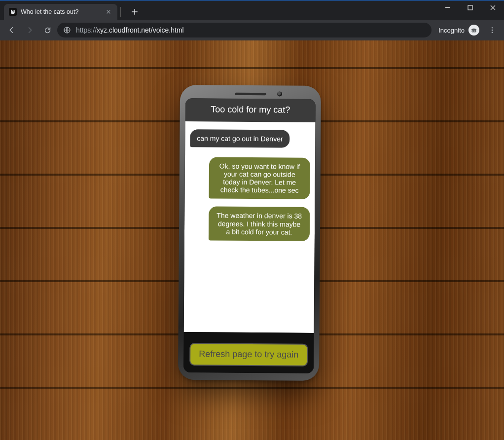  What do you see at coordinates (492, 30) in the screenshot?
I see `browser-menu-button` at bounding box center [492, 30].